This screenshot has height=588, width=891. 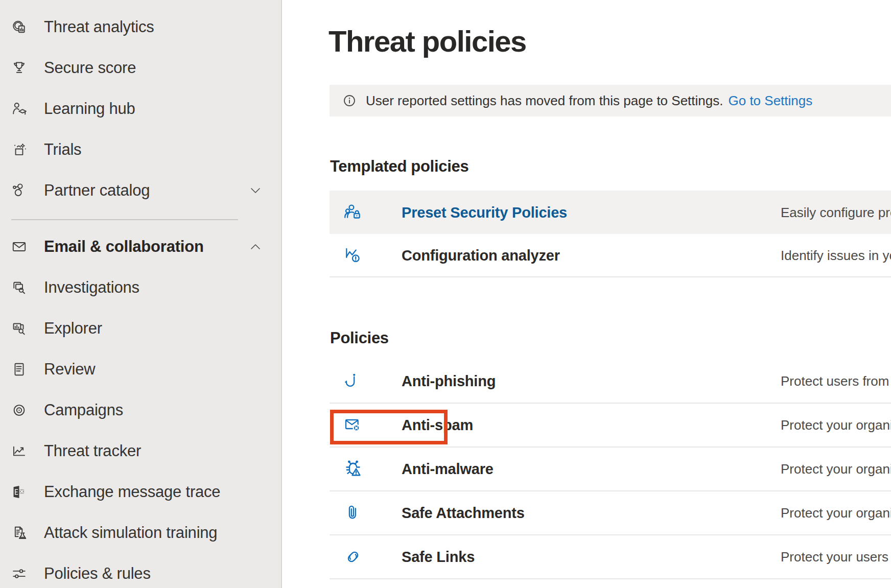 I want to click on policies-rules-icon, so click(x=19, y=574).